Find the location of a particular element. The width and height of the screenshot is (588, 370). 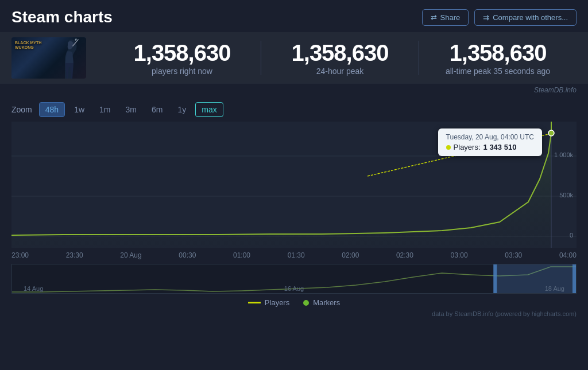

mini-chart-labels: 14 Aug 16 Aug 18 Aug is located at coordinates (294, 289).